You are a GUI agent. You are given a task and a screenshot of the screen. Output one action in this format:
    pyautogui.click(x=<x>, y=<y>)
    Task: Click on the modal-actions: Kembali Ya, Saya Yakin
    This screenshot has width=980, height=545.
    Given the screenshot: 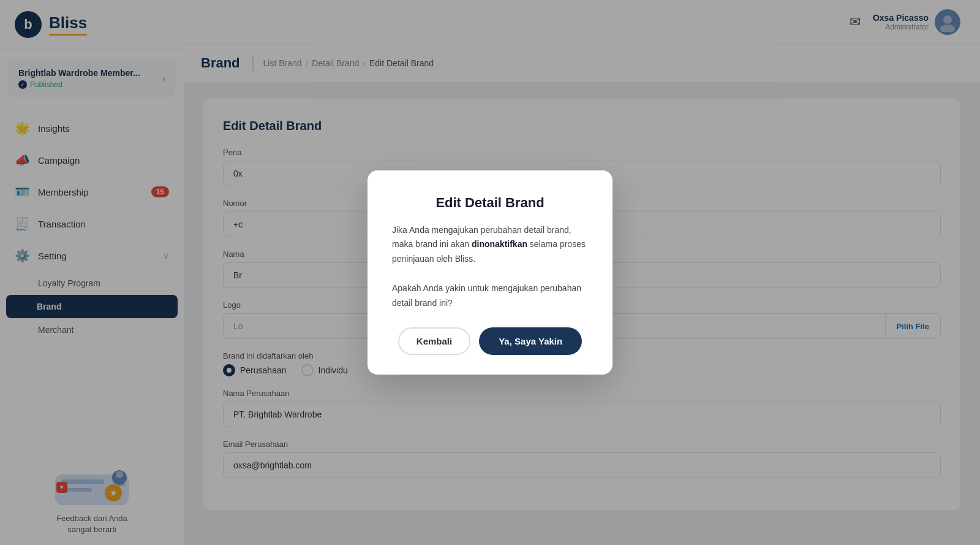 What is the action you would take?
    pyautogui.click(x=490, y=341)
    